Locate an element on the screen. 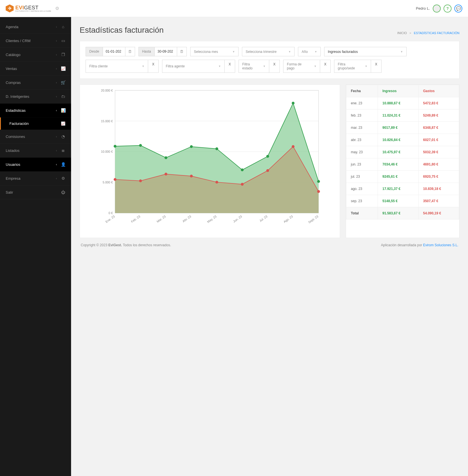  topbar: ✈ EVIGEST FACTURACIÓN Y EMPRESA EN LA NU… is located at coordinates (234, 9).